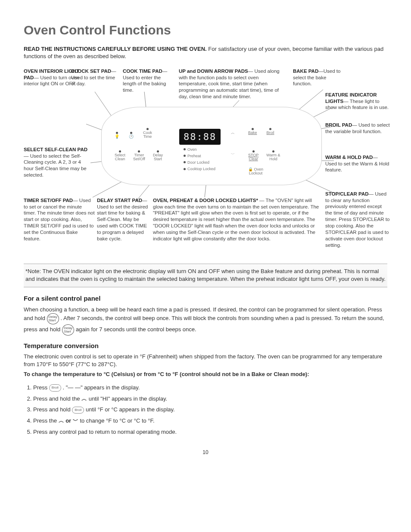 The height and width of the screenshot is (532, 411). Describe the element at coordinates (233, 133) in the screenshot. I see `up-arrow-icon: ︿` at that location.